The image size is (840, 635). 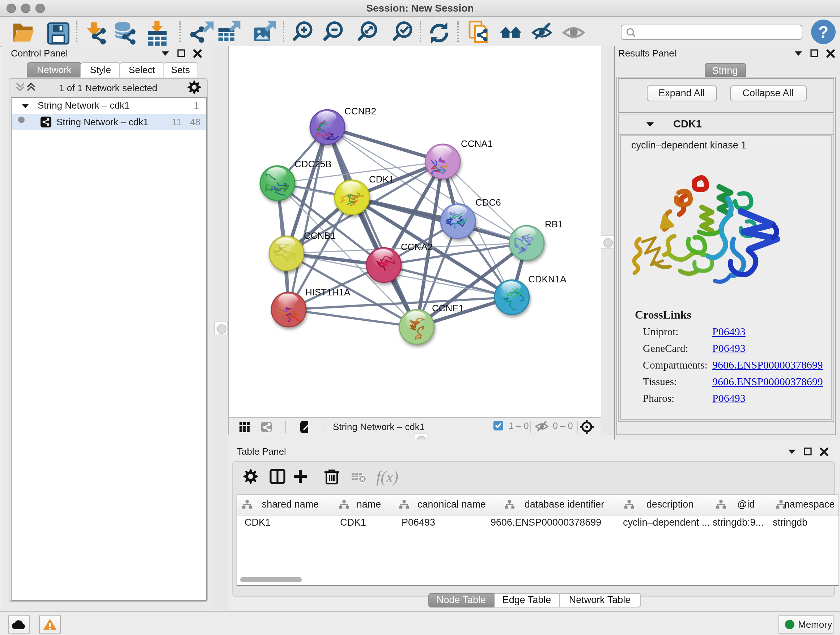 I want to click on svg-text: RB1, so click(x=554, y=223).